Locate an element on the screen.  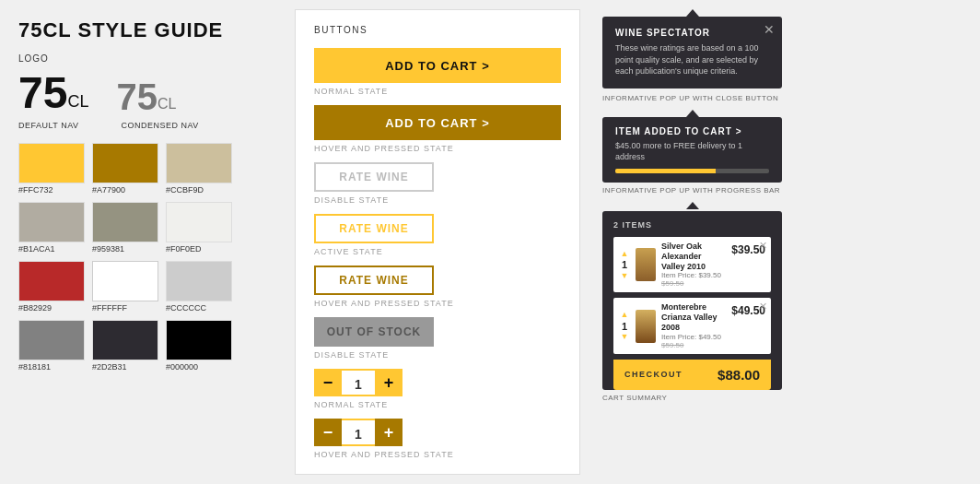
logo-section-label: LOGO is located at coordinates (143, 59).